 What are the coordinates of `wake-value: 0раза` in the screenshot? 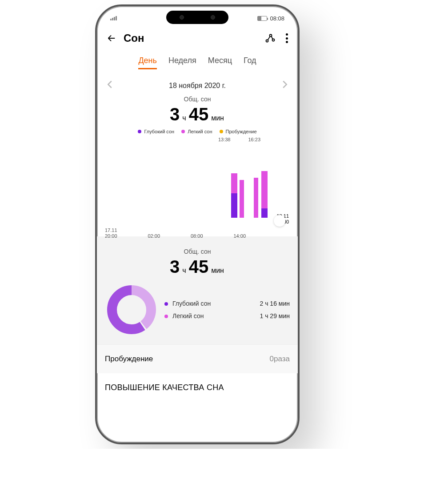 It's located at (280, 359).